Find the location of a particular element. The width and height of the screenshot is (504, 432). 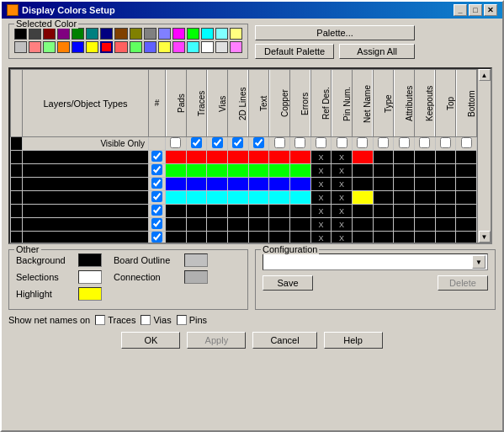

swatch-darkgray is located at coordinates (35, 34).